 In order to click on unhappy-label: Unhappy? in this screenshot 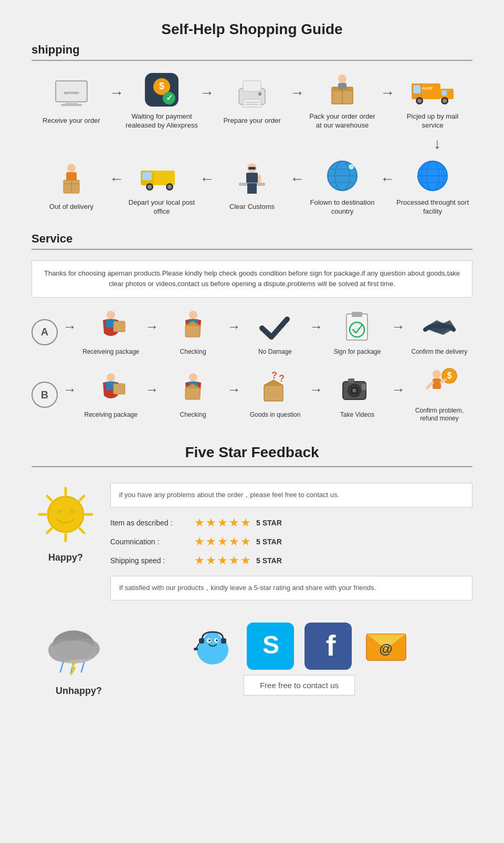, I will do `click(79, 691)`.